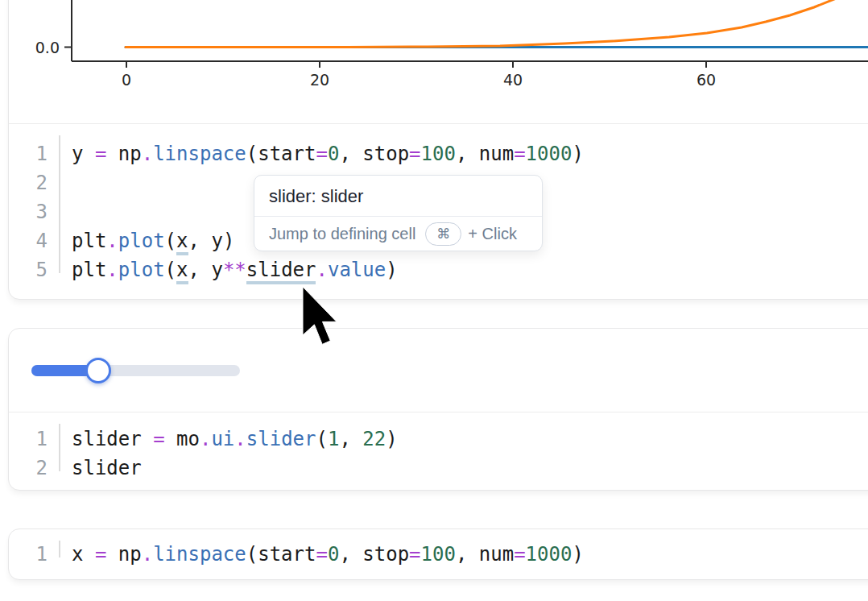 This screenshot has height=601, width=868. I want to click on code-text: slider, so click(106, 468).